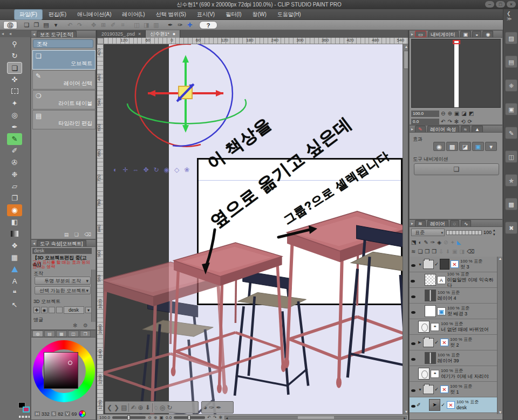 Image resolution: width=518 pixels, height=420 pixels. I want to click on layer-list-scrollbar: ▲ ▼, so click(500, 335).